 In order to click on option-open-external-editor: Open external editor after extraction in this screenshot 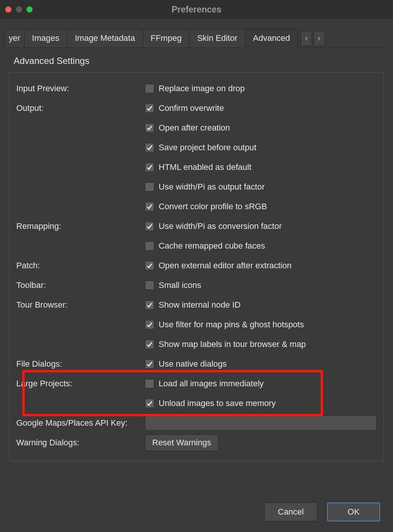, I will do `click(225, 266)`.